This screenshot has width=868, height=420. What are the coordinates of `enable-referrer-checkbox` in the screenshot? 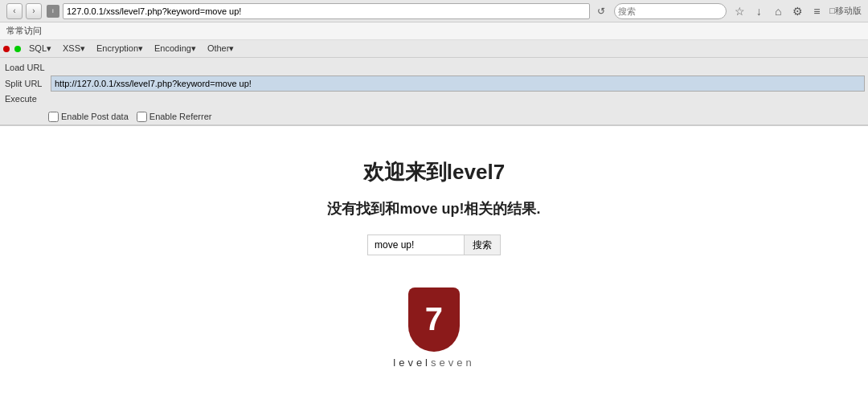 It's located at (141, 117).